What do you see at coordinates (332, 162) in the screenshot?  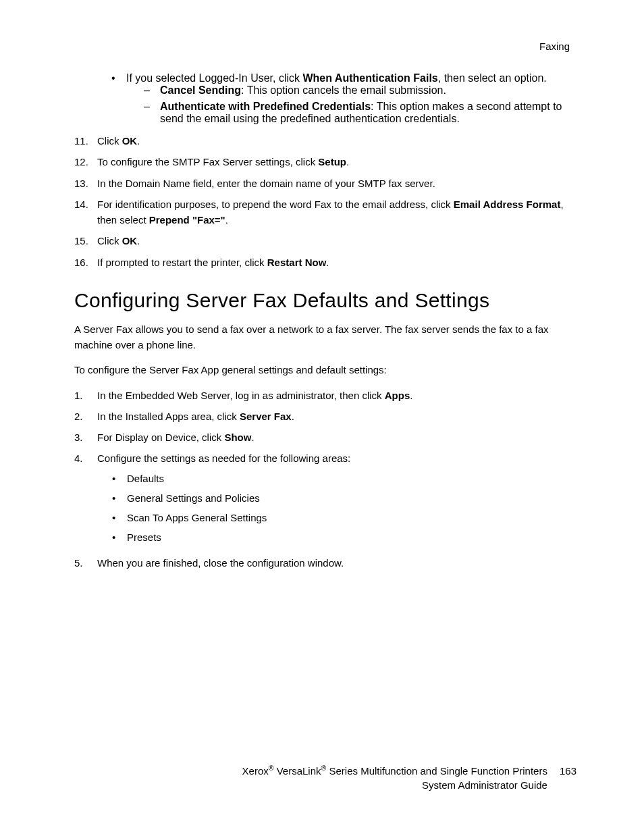 I see `bold-text: Setup` at bounding box center [332, 162].